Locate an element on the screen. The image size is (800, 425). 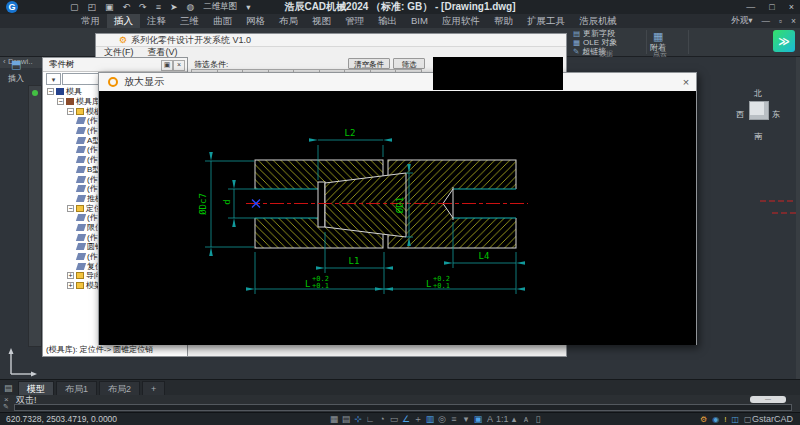
drafting-toggle-4: ◔ is located at coordinates (382, 419).